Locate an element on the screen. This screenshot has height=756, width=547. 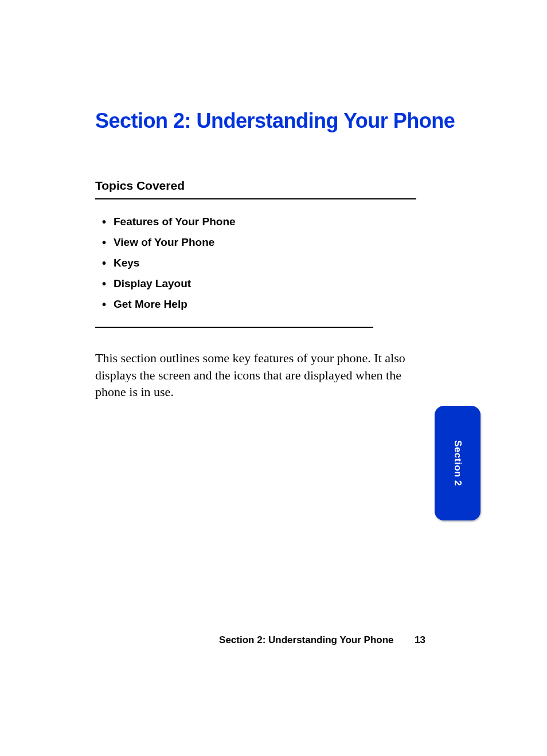
topic-item: View of Your Phone is located at coordinates (280, 242).